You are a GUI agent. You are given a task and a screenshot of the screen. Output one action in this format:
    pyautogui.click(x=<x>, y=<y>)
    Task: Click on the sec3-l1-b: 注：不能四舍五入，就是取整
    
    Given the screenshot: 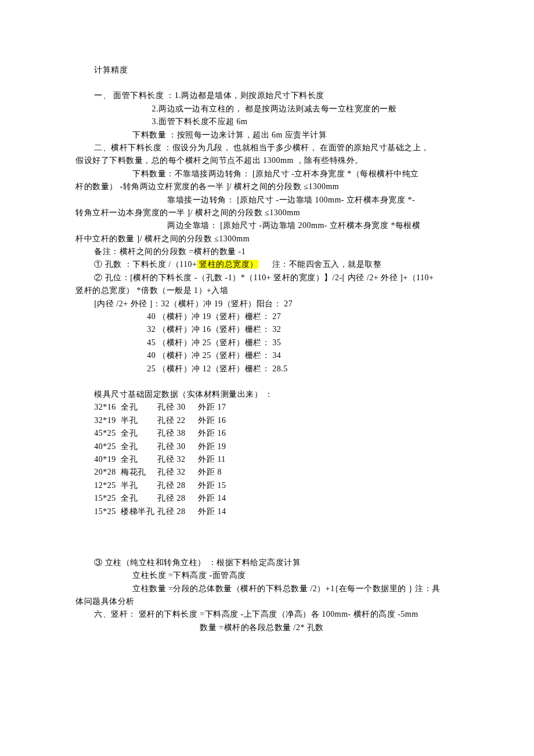 What is the action you would take?
    pyautogui.click(x=320, y=265)
    